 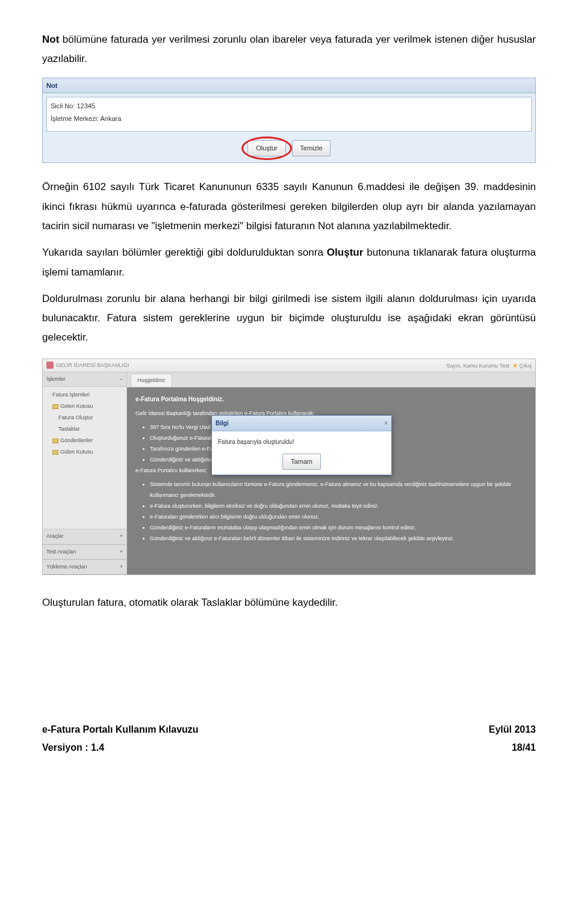 What do you see at coordinates (84, 395) in the screenshot?
I see `sidebar-item-fatura-islemleri: Fatura İşlemleri` at bounding box center [84, 395].